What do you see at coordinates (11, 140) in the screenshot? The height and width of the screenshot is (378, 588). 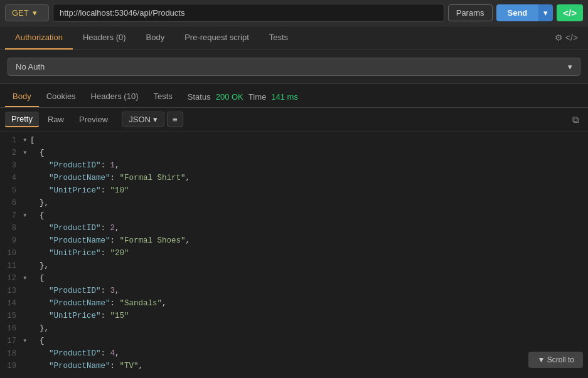 I see `line-number: 1` at bounding box center [11, 140].